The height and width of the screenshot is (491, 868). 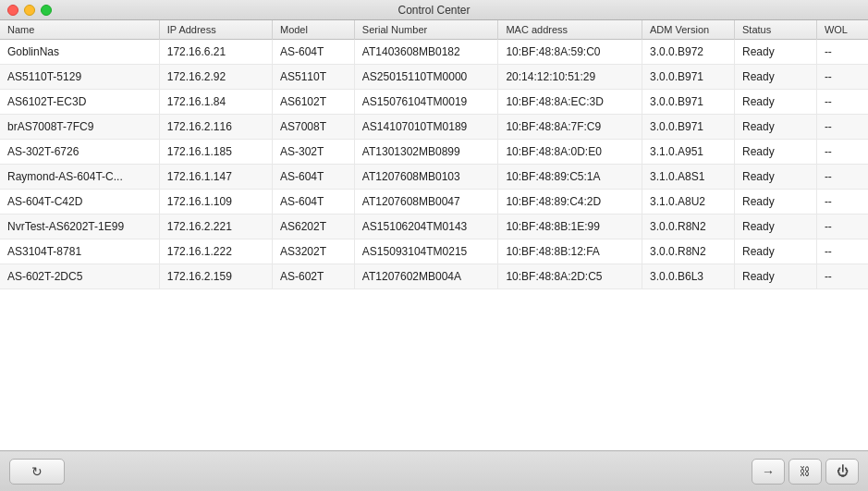 I want to click on cell-ip: 172.16.2.221, so click(x=215, y=227).